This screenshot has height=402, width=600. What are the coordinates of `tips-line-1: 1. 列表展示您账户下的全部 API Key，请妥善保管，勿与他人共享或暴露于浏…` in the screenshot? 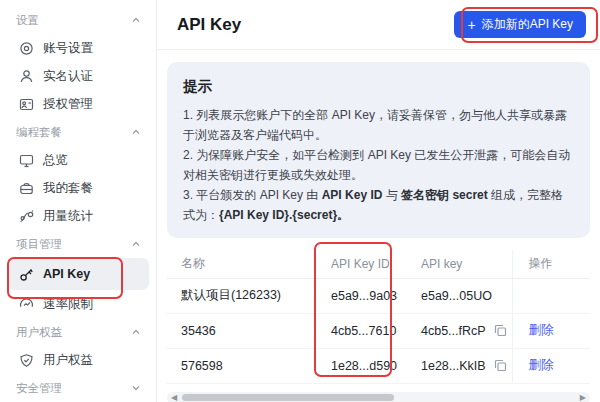 It's located at (378, 125).